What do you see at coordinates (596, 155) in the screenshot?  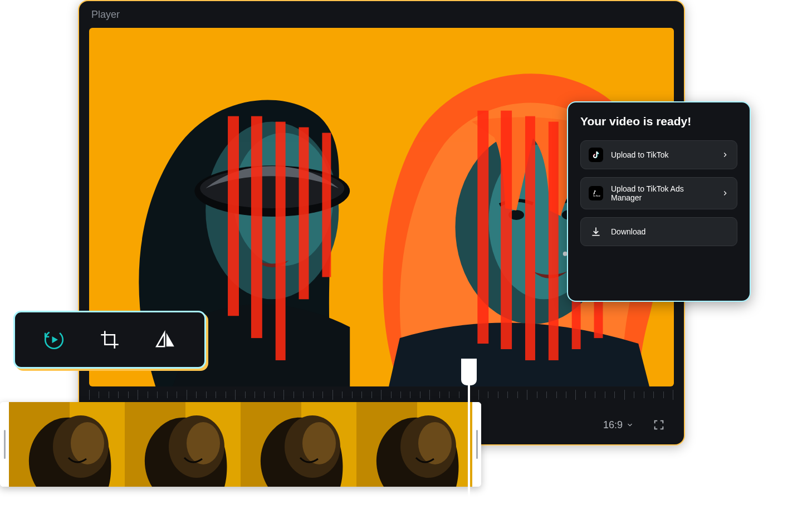 I see `tiktok-icon` at bounding box center [596, 155].